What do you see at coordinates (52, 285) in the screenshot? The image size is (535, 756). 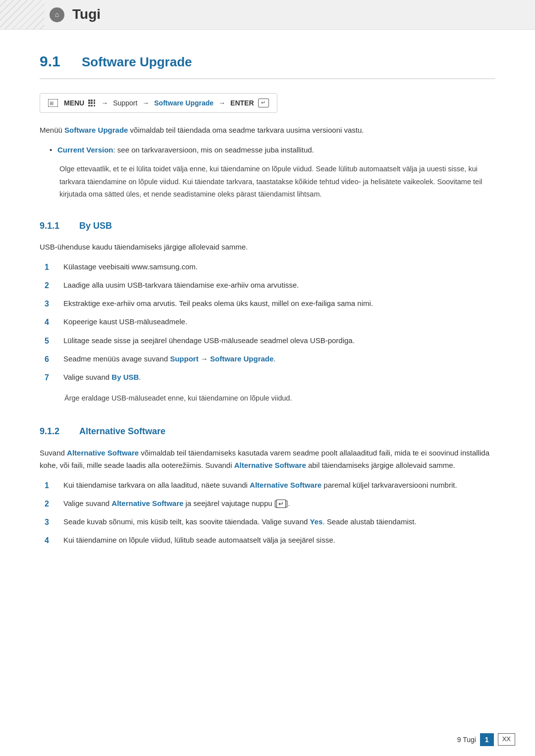 I see `step-num-2: 2` at bounding box center [52, 285].